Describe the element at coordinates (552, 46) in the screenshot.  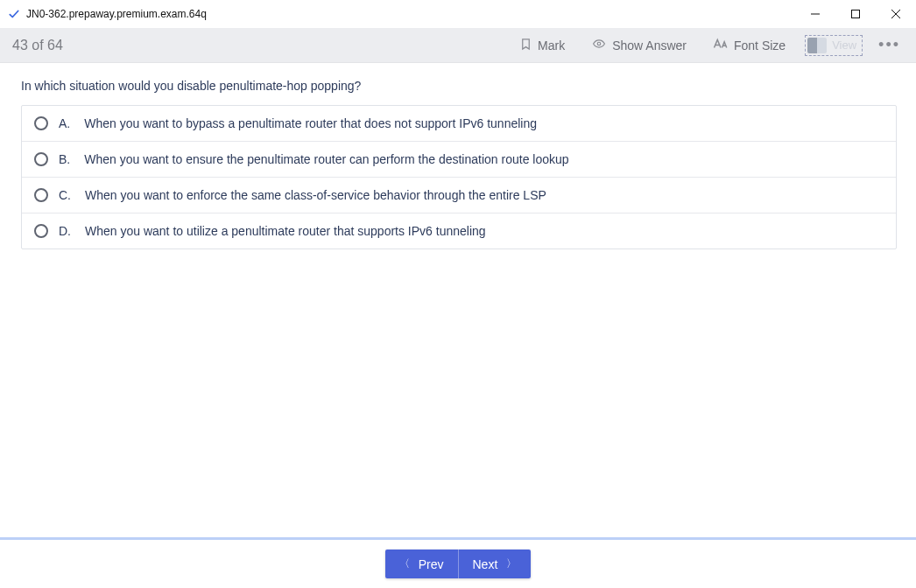
I see `mark-label: Mark` at that location.